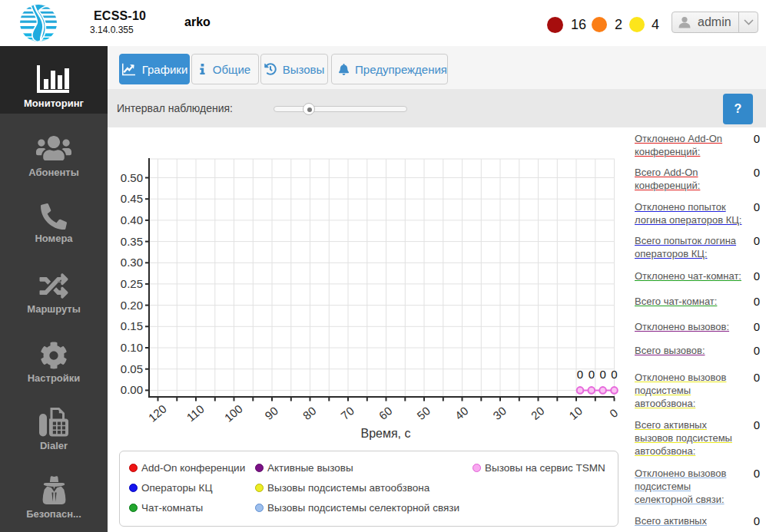 This screenshot has width=766, height=532. What do you see at coordinates (132, 284) in the screenshot?
I see `svg-text: 0.25` at bounding box center [132, 284].